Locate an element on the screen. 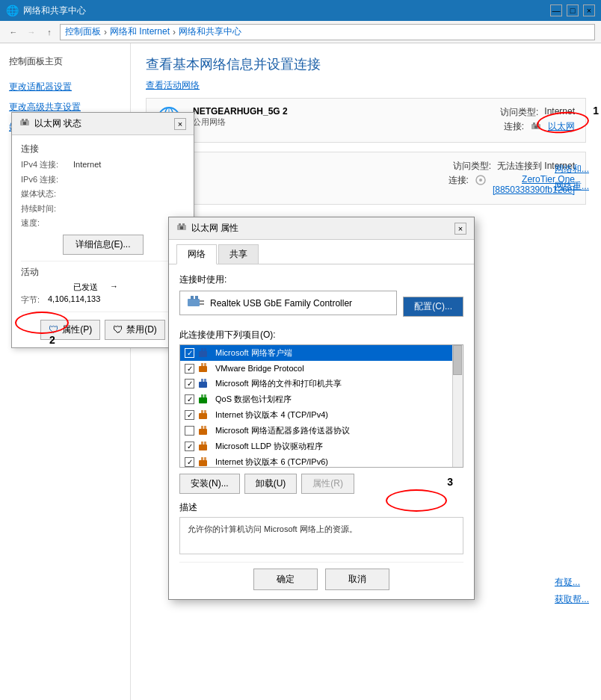  adapter-box: Realtek USB GbE Family Controller is located at coordinates (289, 303).